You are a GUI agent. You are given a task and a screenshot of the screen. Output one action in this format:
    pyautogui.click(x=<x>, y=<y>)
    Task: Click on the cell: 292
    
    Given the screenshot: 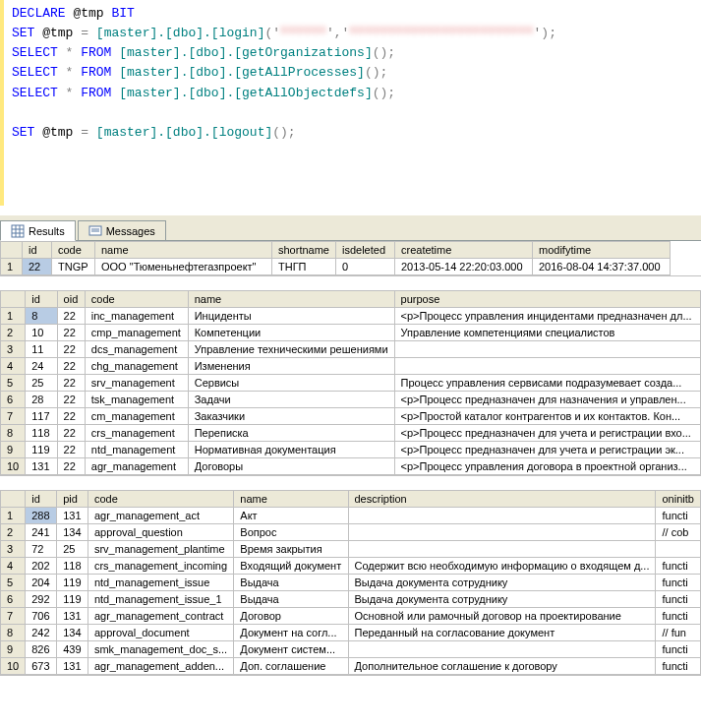 What is the action you would take?
    pyautogui.click(x=41, y=600)
    